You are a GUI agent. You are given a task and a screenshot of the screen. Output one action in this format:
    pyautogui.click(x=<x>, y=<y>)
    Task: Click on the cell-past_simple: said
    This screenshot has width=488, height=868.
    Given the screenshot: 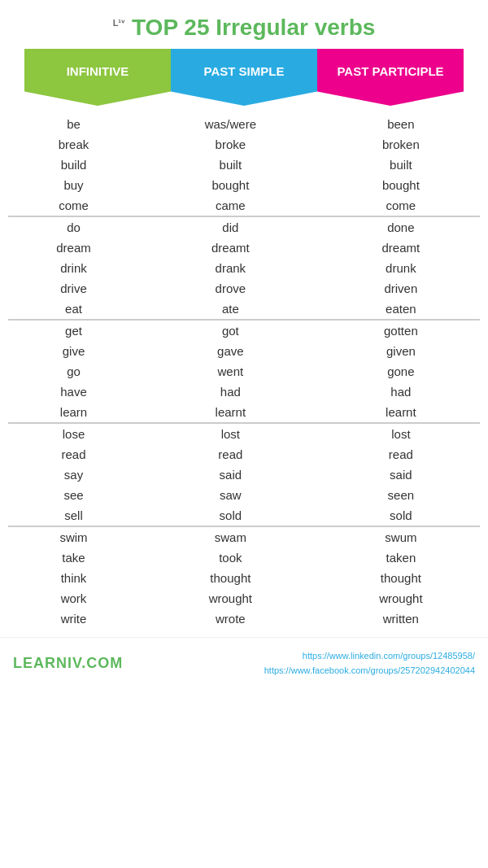 What is the action you would take?
    pyautogui.click(x=231, y=475)
    